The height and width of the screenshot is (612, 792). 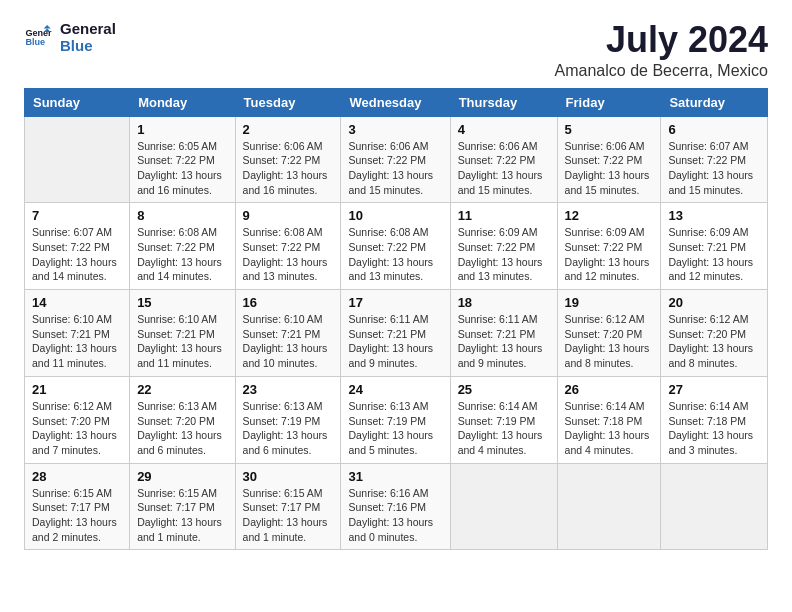 What do you see at coordinates (78, 420) in the screenshot?
I see `calendar-cell: 21Sunrise: 6:12 AM Sunset: 7:20 PM Dayli…` at bounding box center [78, 420].